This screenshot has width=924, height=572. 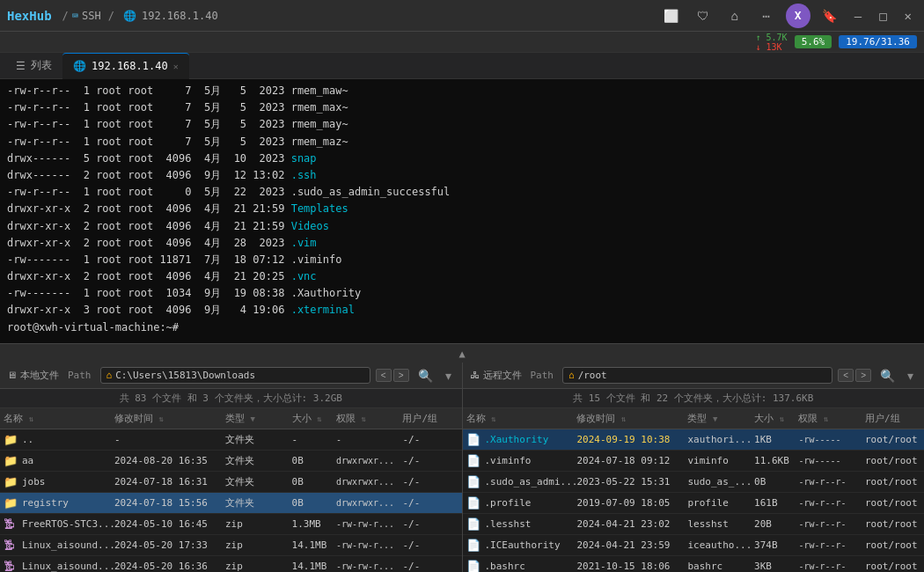 I want to click on list-item: 📄.ICEauthority 2024-04-21 23:59 iceautho…, so click(x=693, y=546).